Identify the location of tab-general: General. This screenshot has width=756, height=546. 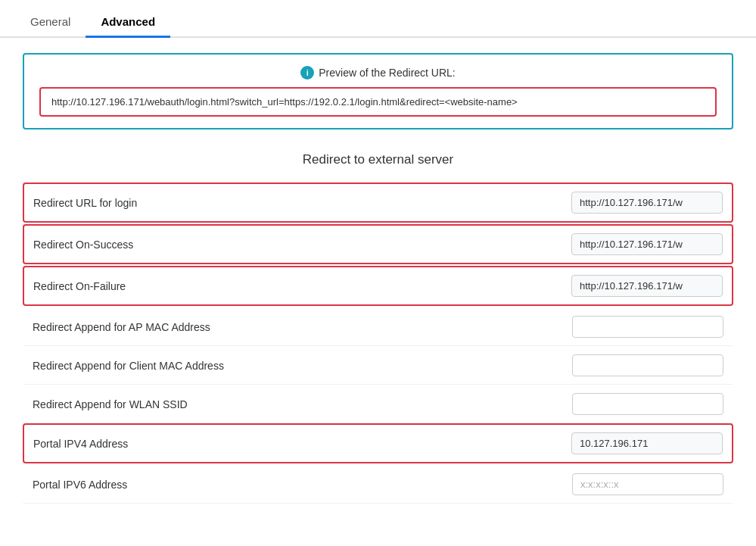
(50, 23).